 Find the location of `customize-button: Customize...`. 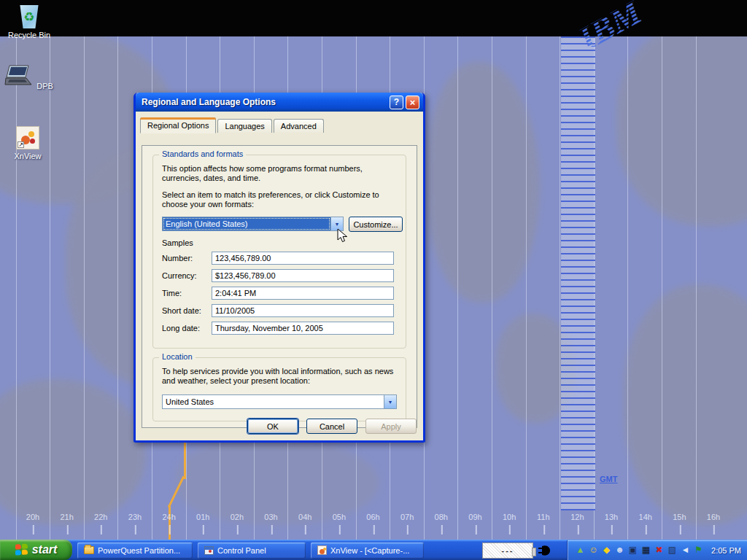

customize-button: Customize... is located at coordinates (376, 225).